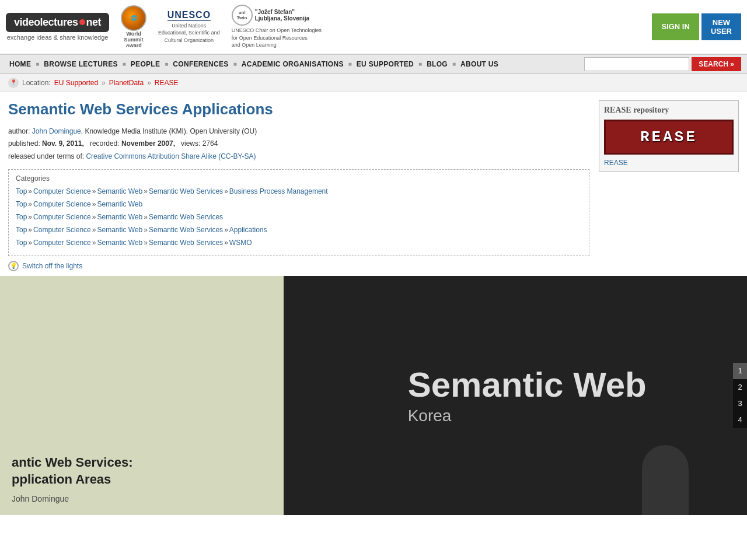 The height and width of the screenshot is (560, 747). I want to click on switch-lights-bar: 💡 Switch off the lights, so click(374, 266).